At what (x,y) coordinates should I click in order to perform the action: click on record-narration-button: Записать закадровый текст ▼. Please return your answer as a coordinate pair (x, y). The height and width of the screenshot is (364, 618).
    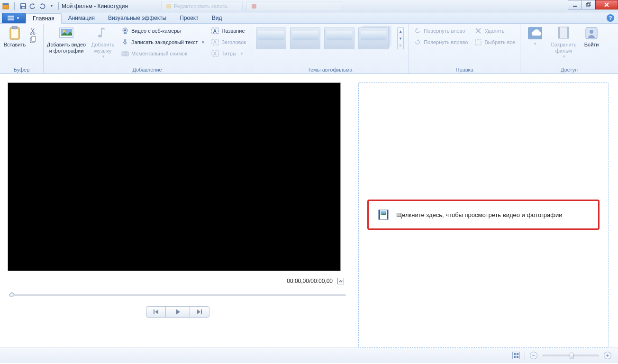
    Looking at the image, I should click on (163, 42).